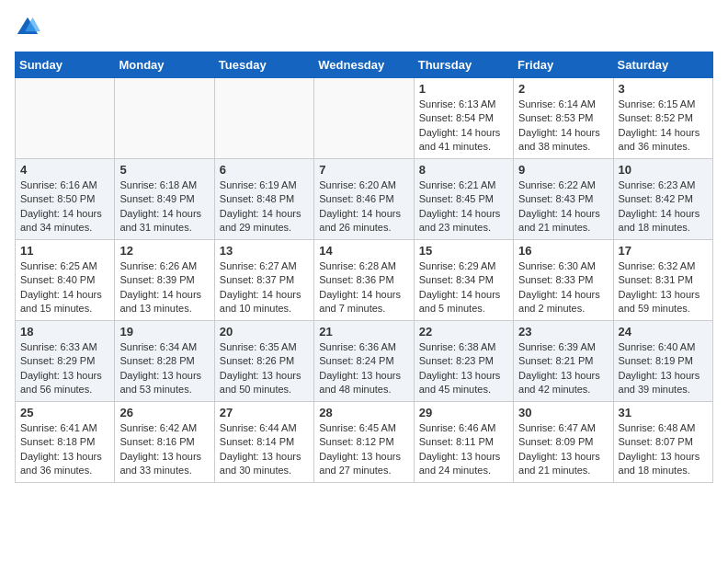 This screenshot has width=728, height=563. Describe the element at coordinates (265, 369) in the screenshot. I see `day-info: Sunrise: 6:35 AM Sunset: 8:26 PM Dayligh…` at that location.